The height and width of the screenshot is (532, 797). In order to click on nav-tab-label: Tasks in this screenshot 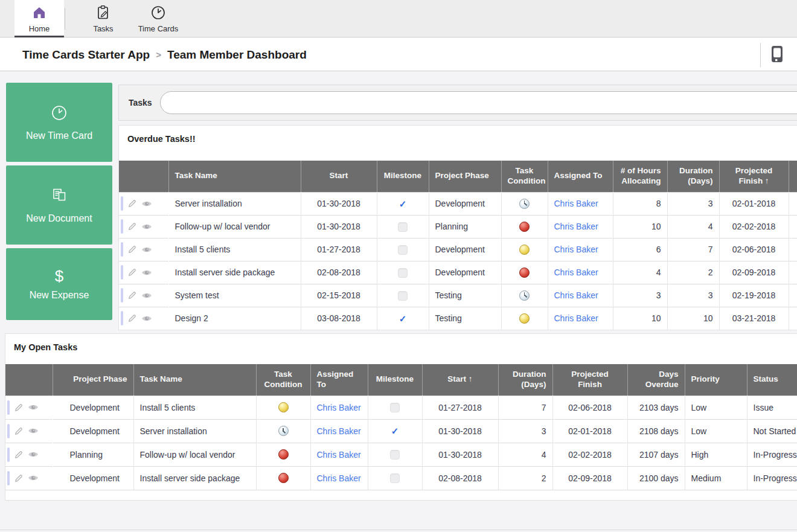, I will do `click(103, 29)`.